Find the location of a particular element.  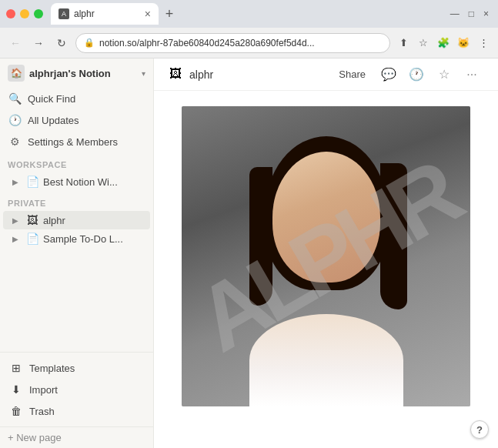

profile-icon: 🐱 is located at coordinates (463, 43).